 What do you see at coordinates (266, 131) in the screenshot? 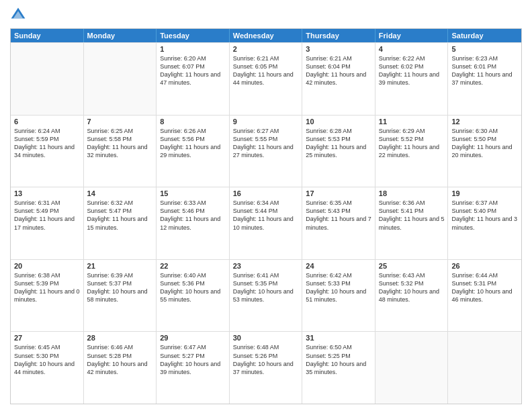
I see `cell-info: Sunrise: 6:27 AM` at bounding box center [266, 131].